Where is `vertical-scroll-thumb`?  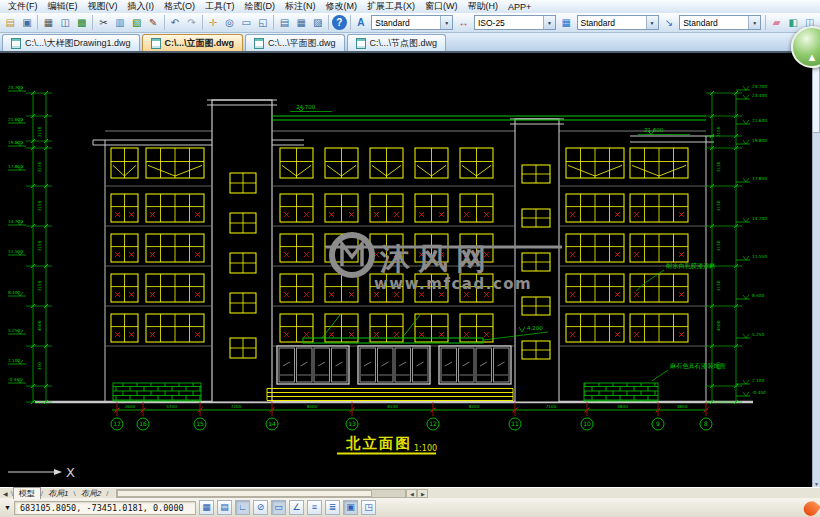
vertical-scroll-thumb is located at coordinates (816, 98).